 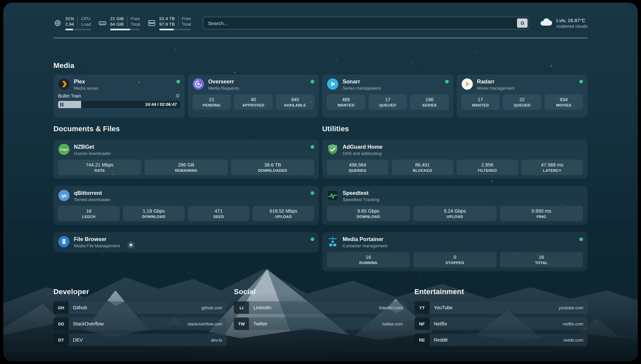 I want to click on section-social: Social LI LinkedIn linkedin.com TW Twitt…, so click(x=320, y=309).